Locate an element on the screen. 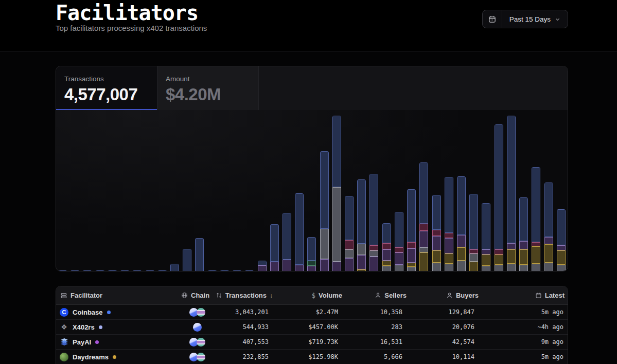 Image resolution: width=617 pixels, height=364 pixels. table-row: ❖X402rs544,933$457.00K28320,076~4h ago is located at coordinates (312, 327).